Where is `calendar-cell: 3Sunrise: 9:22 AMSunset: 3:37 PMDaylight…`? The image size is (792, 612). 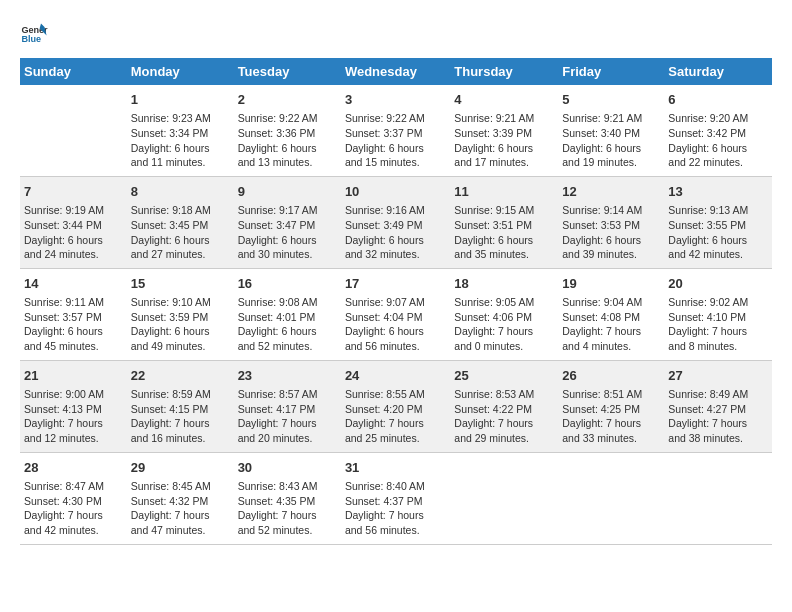 calendar-cell: 3Sunrise: 9:22 AMSunset: 3:37 PMDaylight… is located at coordinates (396, 130).